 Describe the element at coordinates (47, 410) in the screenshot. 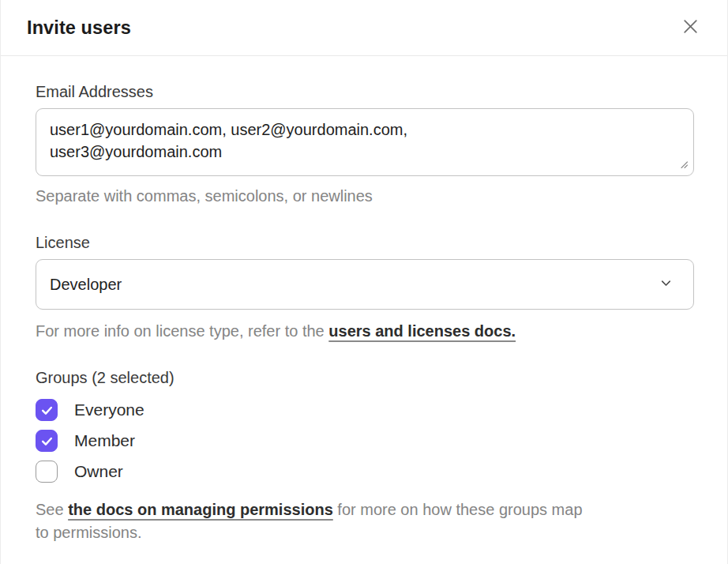

I see `checkbox-everyone` at that location.